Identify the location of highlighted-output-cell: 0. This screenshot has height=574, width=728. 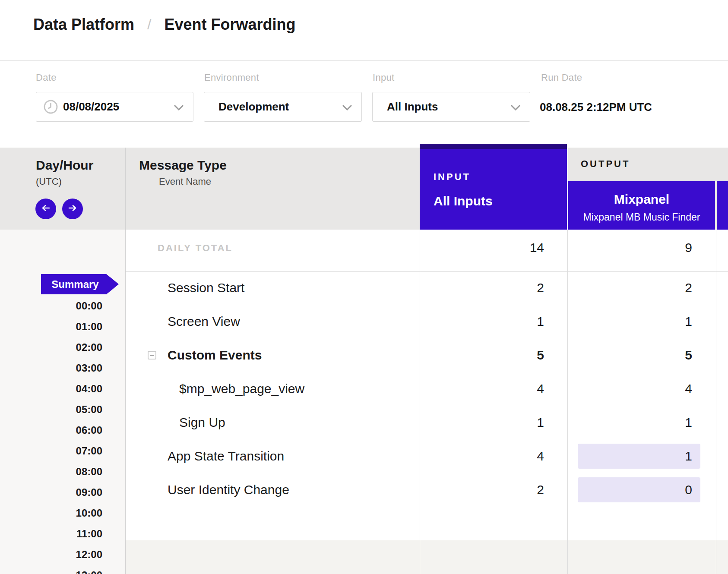
(639, 490).